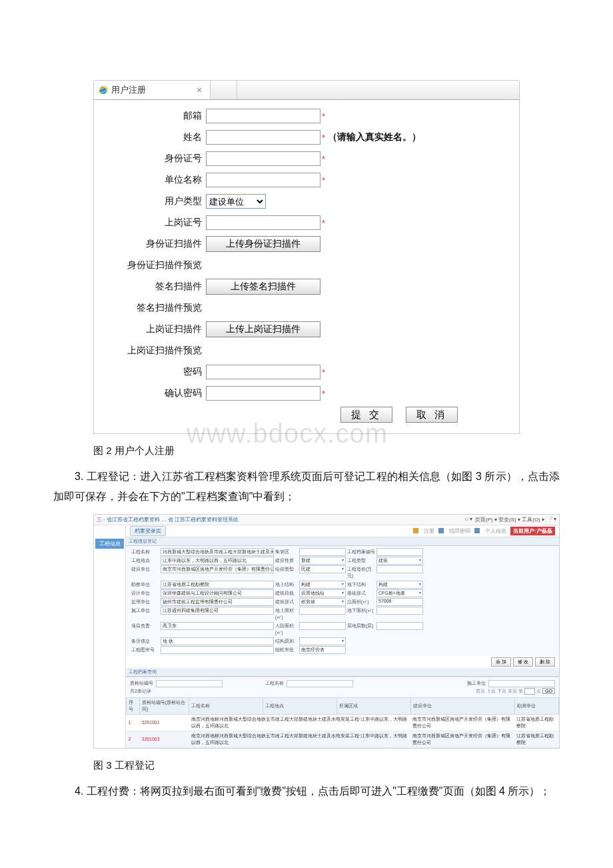 The image size is (613, 868). Describe the element at coordinates (217, 602) in the screenshot. I see `input-jldw: 扬州市建筑工程监理有限责任公司` at that location.